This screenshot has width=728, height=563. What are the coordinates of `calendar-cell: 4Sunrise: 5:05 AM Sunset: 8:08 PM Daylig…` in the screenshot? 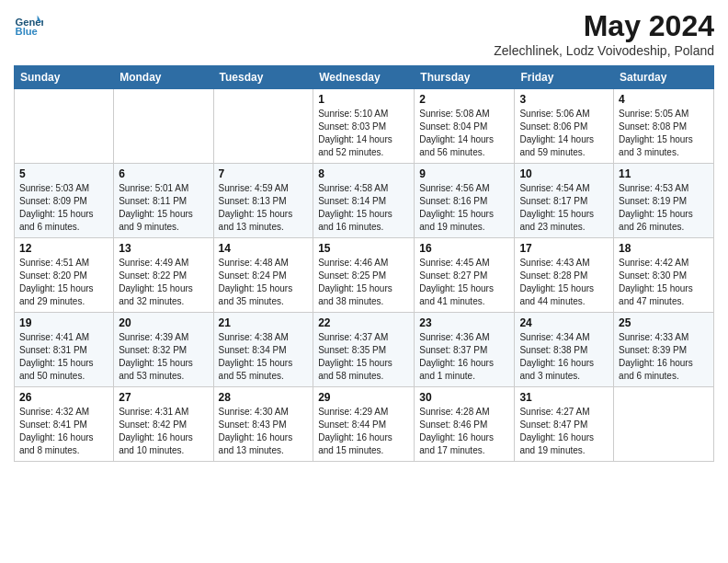 It's located at (664, 127).